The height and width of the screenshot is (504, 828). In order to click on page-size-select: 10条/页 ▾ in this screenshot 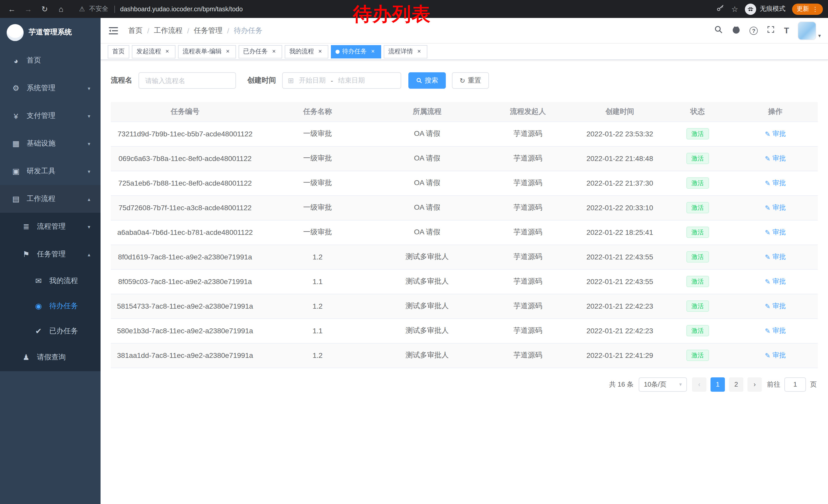, I will do `click(663, 384)`.